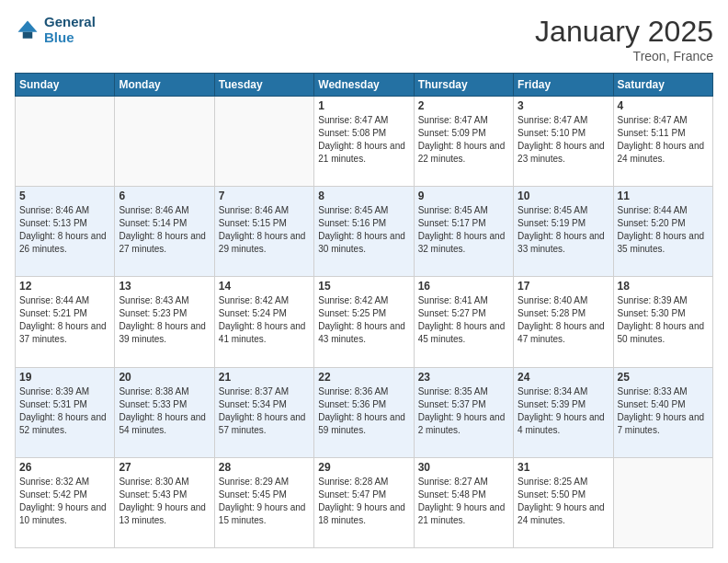 The width and height of the screenshot is (728, 563). I want to click on day-number: 4, so click(664, 106).